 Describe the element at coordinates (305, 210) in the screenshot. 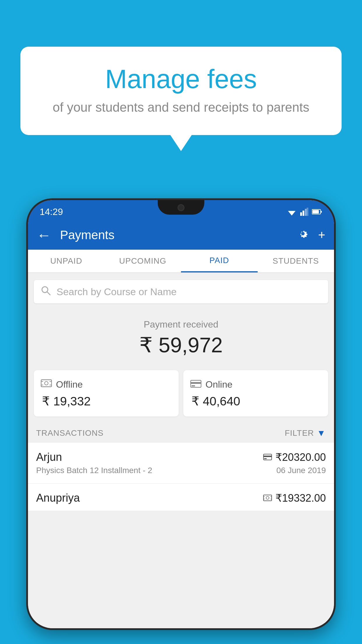

I see `status-icons` at that location.